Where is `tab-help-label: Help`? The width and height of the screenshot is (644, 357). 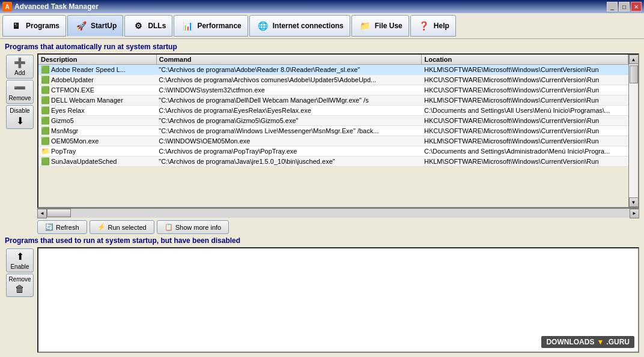
tab-help-label: Help is located at coordinates (442, 26).